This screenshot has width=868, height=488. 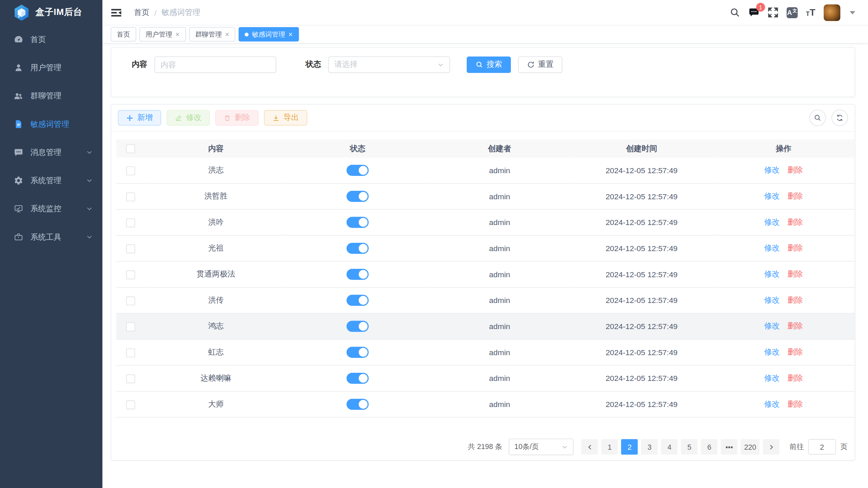 What do you see at coordinates (750, 447) in the screenshot?
I see `page-button: 220` at bounding box center [750, 447].